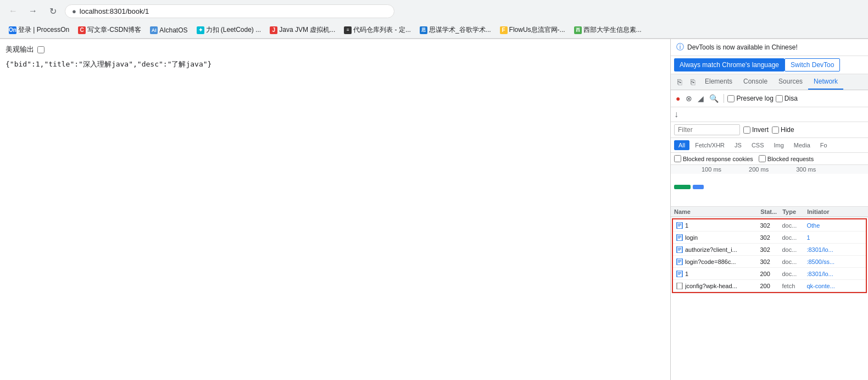  What do you see at coordinates (682, 145) in the screenshot?
I see `type-btn-all: All` at bounding box center [682, 145].